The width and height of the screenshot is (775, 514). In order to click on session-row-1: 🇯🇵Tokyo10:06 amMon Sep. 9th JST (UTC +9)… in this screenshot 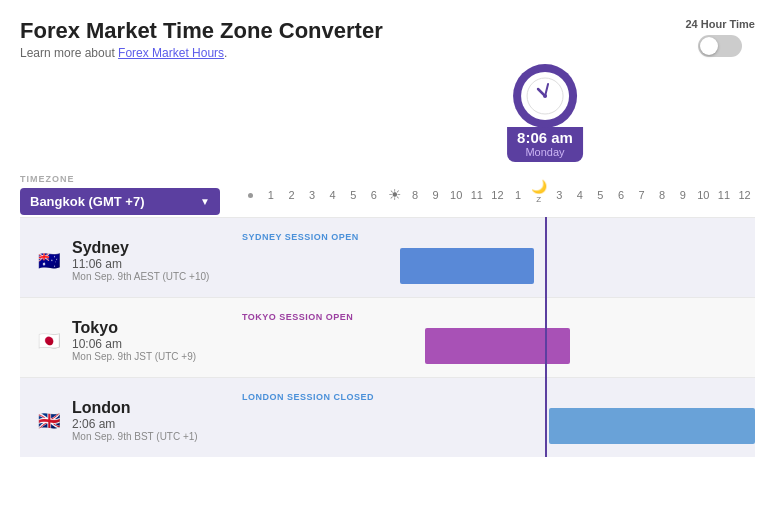, I will do `click(388, 337)`.